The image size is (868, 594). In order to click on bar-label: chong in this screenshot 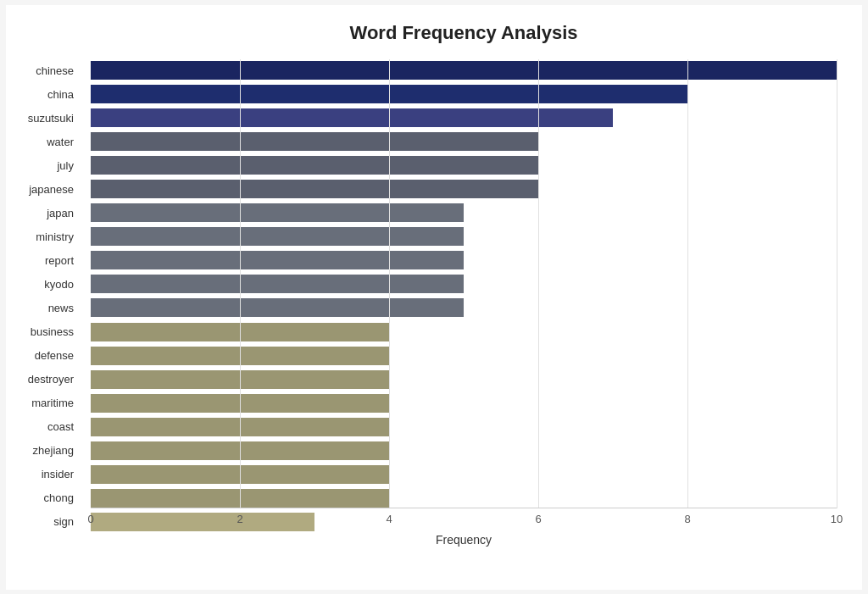, I will do `click(46, 498)`.